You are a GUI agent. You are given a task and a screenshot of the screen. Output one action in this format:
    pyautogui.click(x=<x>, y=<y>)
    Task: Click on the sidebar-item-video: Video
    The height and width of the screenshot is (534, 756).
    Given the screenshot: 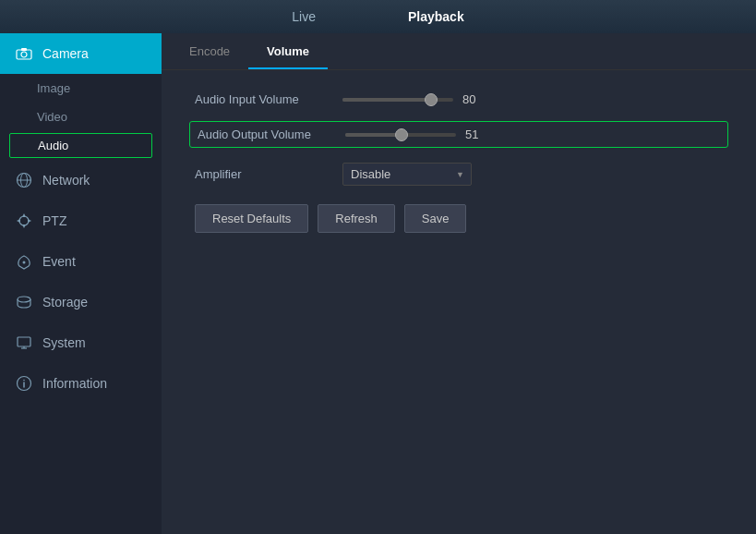 What is the action you would take?
    pyautogui.click(x=81, y=116)
    